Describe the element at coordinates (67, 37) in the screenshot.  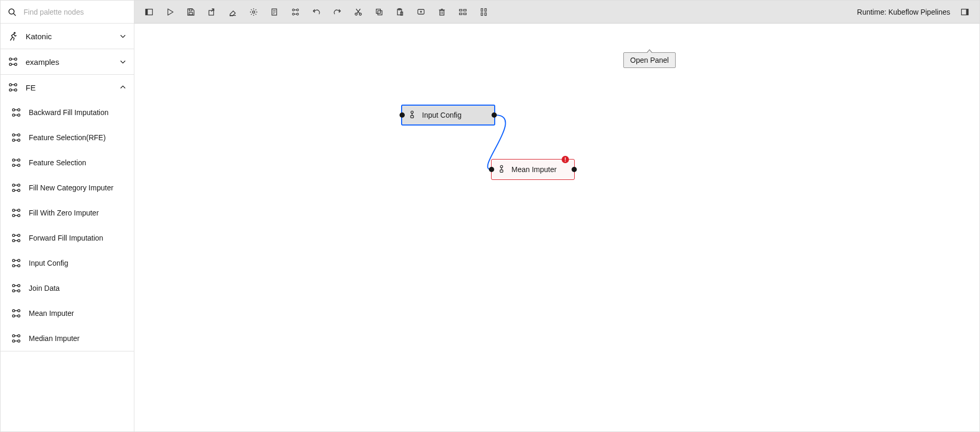
I see `category-katonic: Katonic` at that location.